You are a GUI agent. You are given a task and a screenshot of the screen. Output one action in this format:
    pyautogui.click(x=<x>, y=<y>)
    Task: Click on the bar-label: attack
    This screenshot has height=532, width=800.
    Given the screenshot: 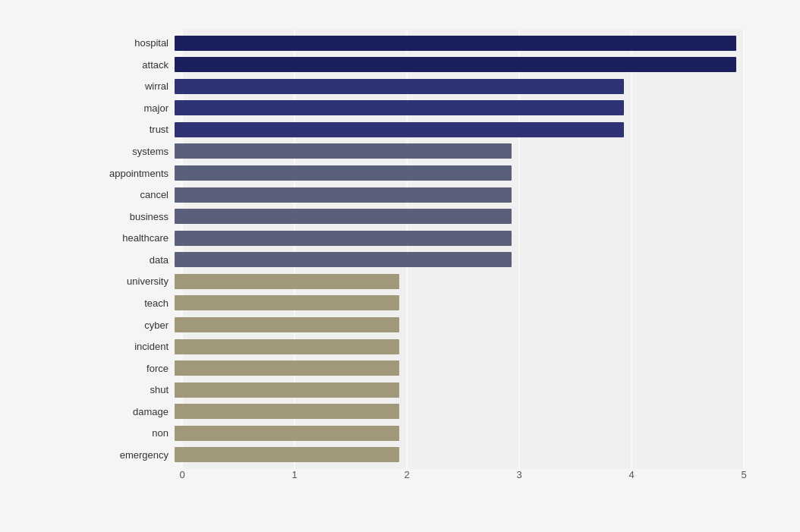 What is the action you would take?
    pyautogui.click(x=133, y=65)
    